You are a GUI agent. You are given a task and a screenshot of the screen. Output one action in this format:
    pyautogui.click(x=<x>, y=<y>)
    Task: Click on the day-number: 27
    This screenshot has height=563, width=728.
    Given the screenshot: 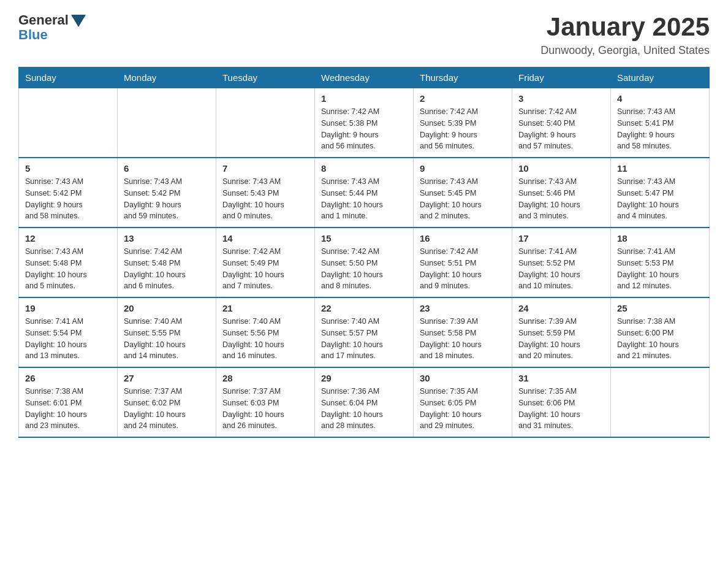 What is the action you would take?
    pyautogui.click(x=167, y=378)
    